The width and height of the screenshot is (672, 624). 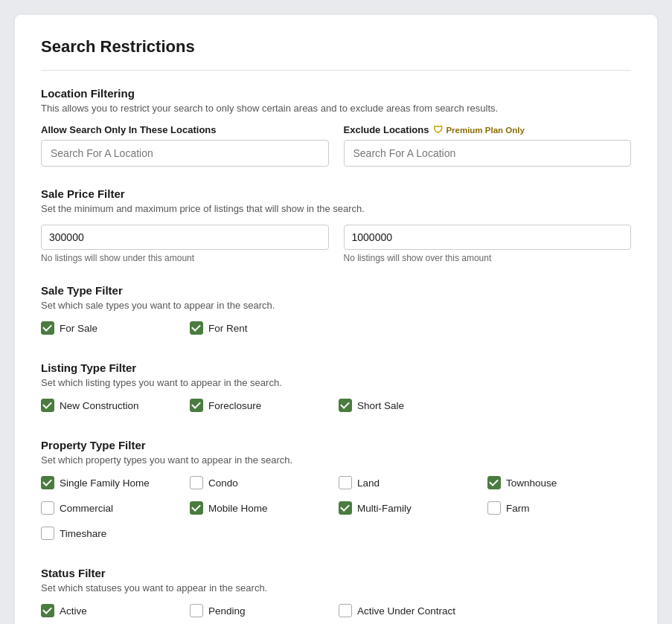 I want to click on short-sale-checkbox, so click(x=345, y=405).